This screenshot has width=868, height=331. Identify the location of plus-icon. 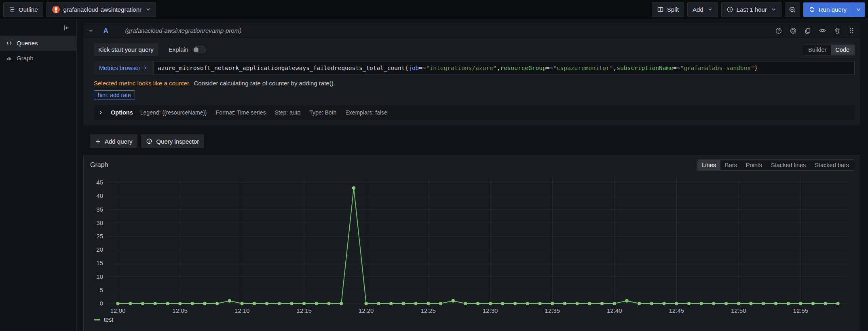
(98, 142).